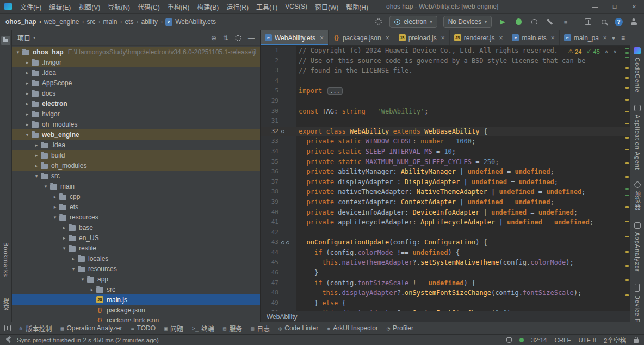  Describe the element at coordinates (136, 227) in the screenshot. I see `tree-item: ▸ base` at that location.